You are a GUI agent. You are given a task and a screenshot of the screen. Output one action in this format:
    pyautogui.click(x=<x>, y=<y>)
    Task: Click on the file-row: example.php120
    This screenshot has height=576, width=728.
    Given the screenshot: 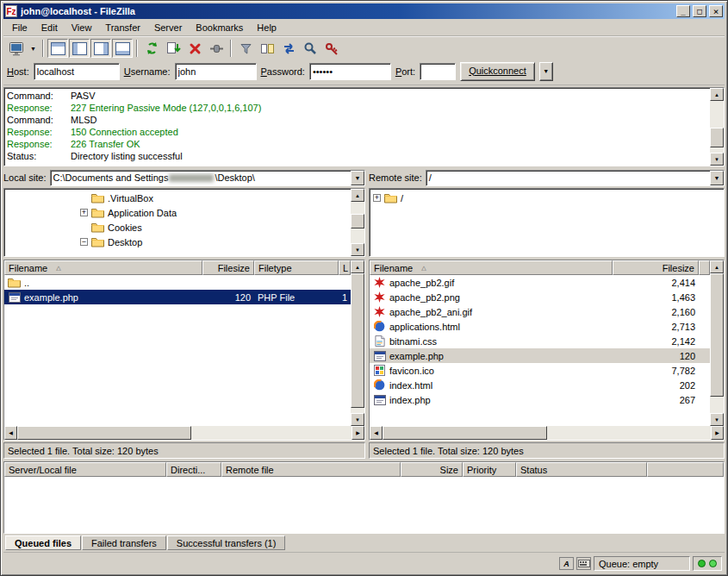 What is the action you would take?
    pyautogui.click(x=539, y=355)
    